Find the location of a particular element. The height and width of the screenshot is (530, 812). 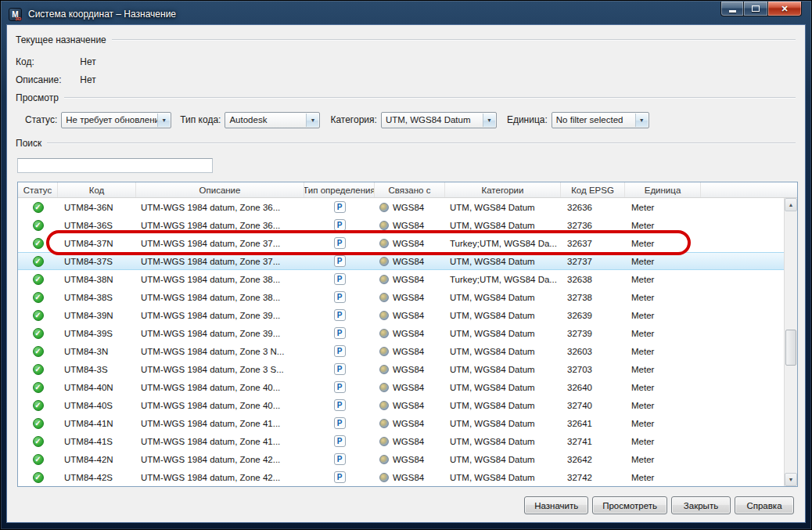

table-row-UTM84-39N: ✓UTM84-39NUTM-WGS 1984 datum, Zone 39...… is located at coordinates (401, 315).